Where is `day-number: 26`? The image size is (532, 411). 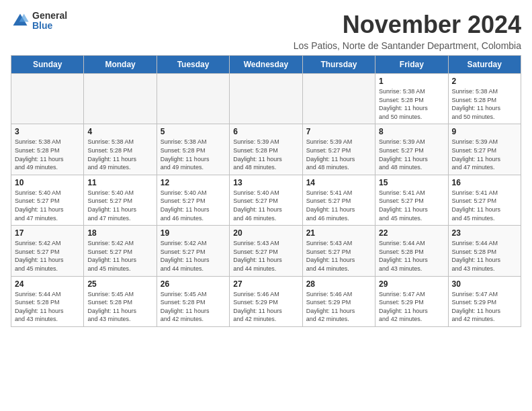 day-number: 26 is located at coordinates (193, 284).